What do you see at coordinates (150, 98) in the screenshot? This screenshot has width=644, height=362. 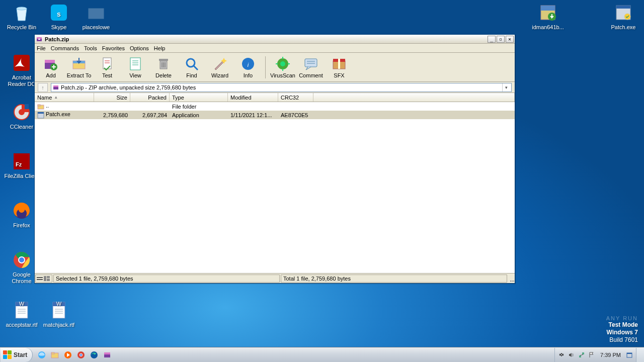 I see `col-packed: Packed` at bounding box center [150, 98].